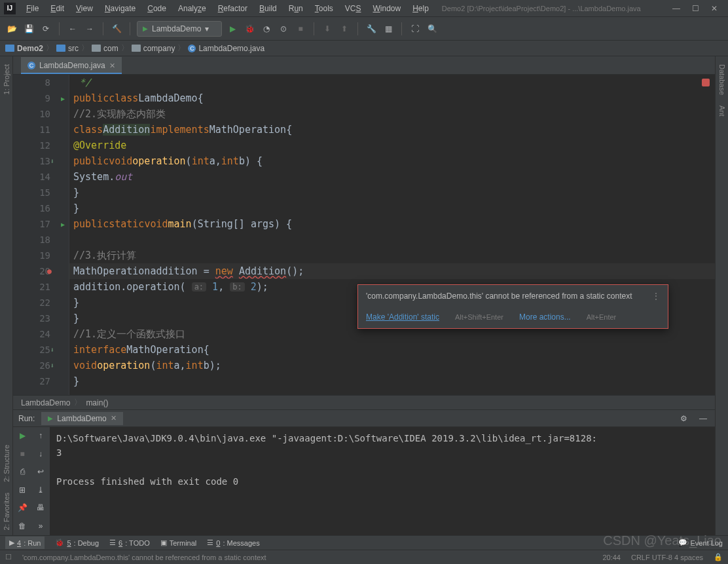 The image size is (728, 564). What do you see at coordinates (388, 29) in the screenshot?
I see `project-structure-icon: ▦` at bounding box center [388, 29].